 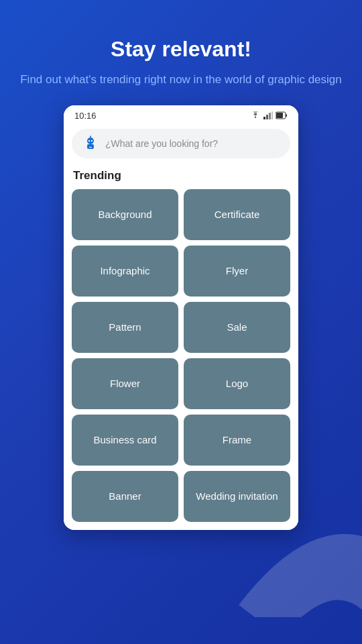 I want to click on trending-item: Infographic, so click(x=125, y=271).